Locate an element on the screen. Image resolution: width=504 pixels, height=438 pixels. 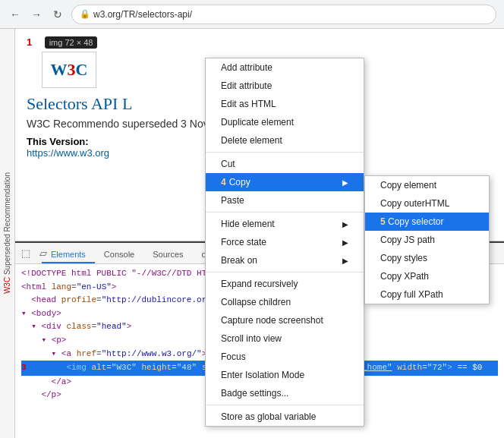
img-tooltip: img 72 × 48 is located at coordinates (71, 43).